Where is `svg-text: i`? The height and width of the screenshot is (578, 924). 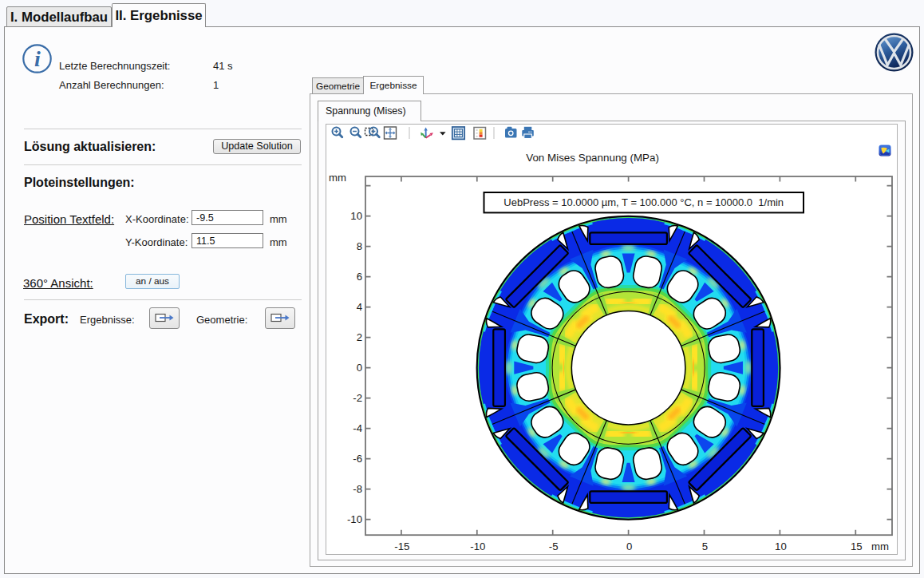 svg-text: i is located at coordinates (38, 59).